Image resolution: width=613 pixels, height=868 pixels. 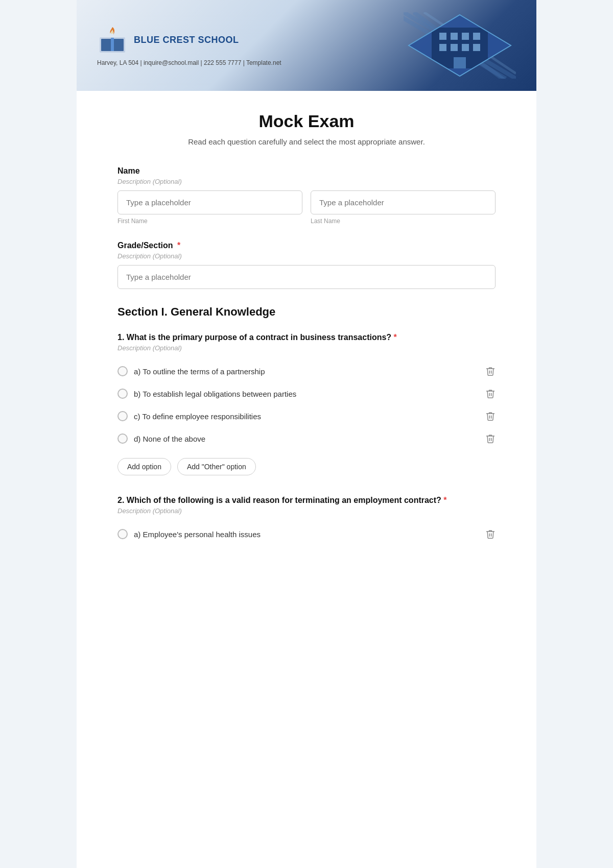 I want to click on q1-required-mark: *, so click(x=395, y=337).